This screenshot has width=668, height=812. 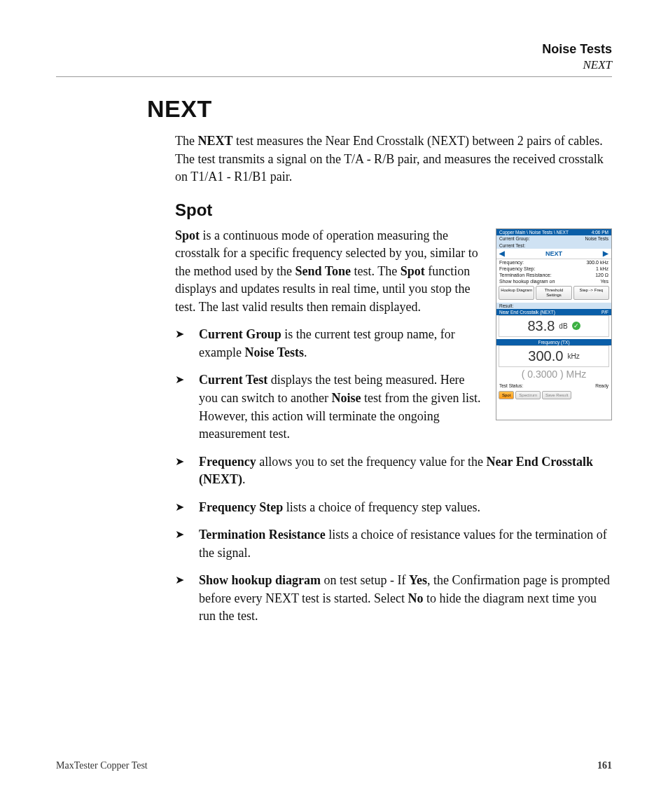 What do you see at coordinates (394, 598) in the screenshot?
I see `bullet-show-hookup: Show hookup diagram on test setup - If Y…` at bounding box center [394, 598].